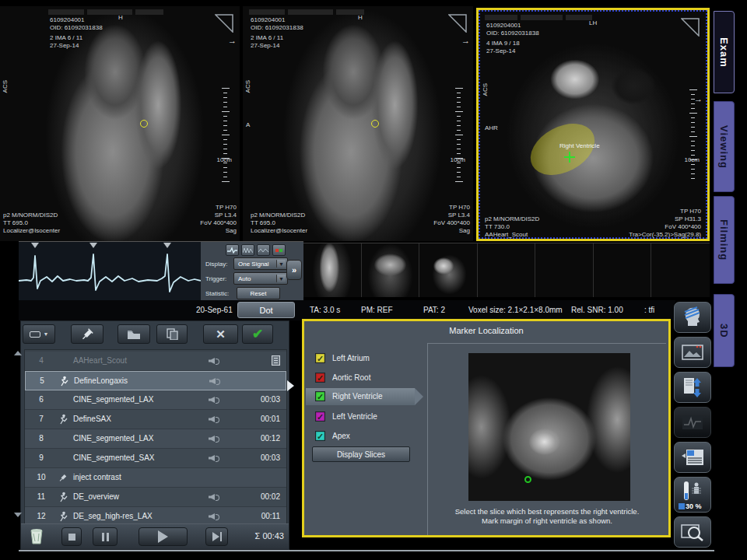  What do you see at coordinates (333, 271) in the screenshot?
I see `thumbnail-sagittal` at bounding box center [333, 271].